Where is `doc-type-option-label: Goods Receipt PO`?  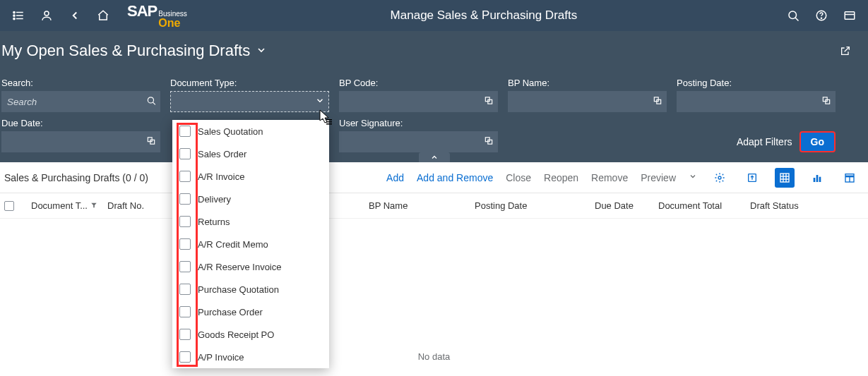 doc-type-option-label: Goods Receipt PO is located at coordinates (236, 334).